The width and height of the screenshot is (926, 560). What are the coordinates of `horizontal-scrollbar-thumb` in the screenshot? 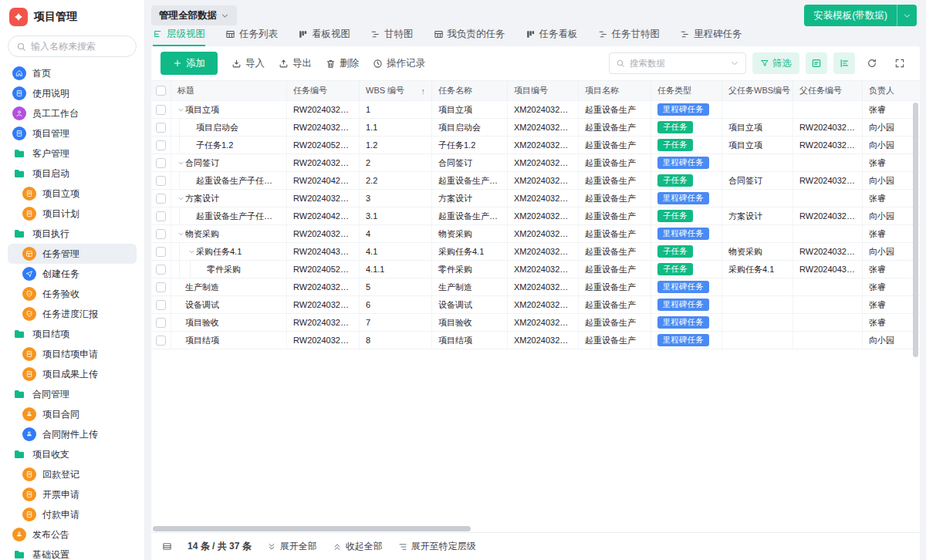 It's located at (312, 529).